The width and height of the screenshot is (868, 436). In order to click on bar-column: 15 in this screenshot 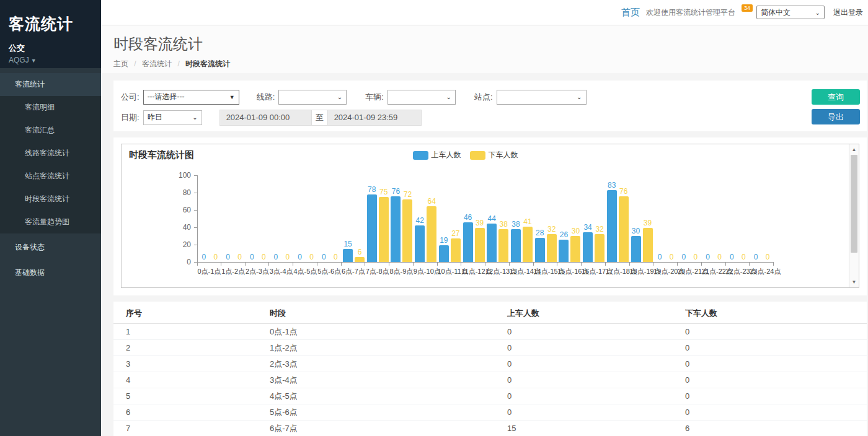, I will do `click(348, 219)`.